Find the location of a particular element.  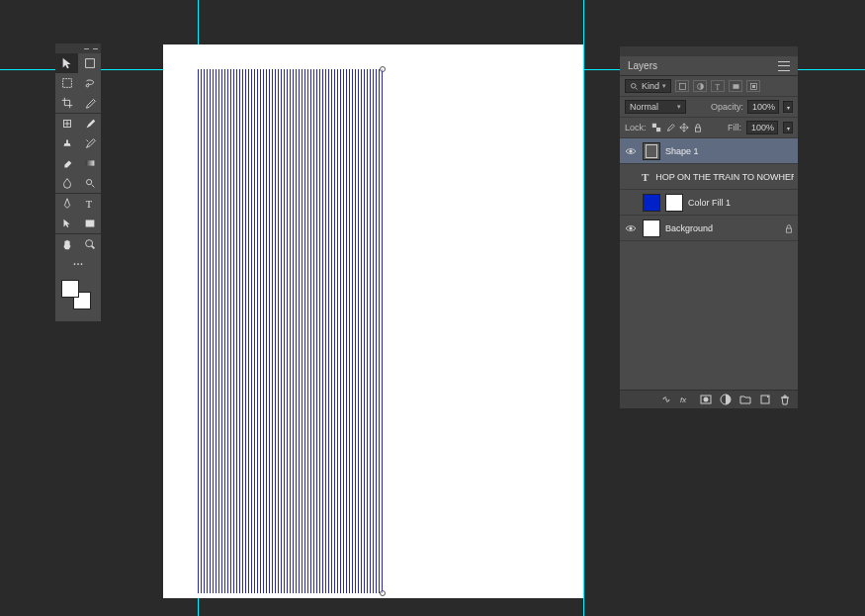

add-mask-icon is located at coordinates (706, 399).